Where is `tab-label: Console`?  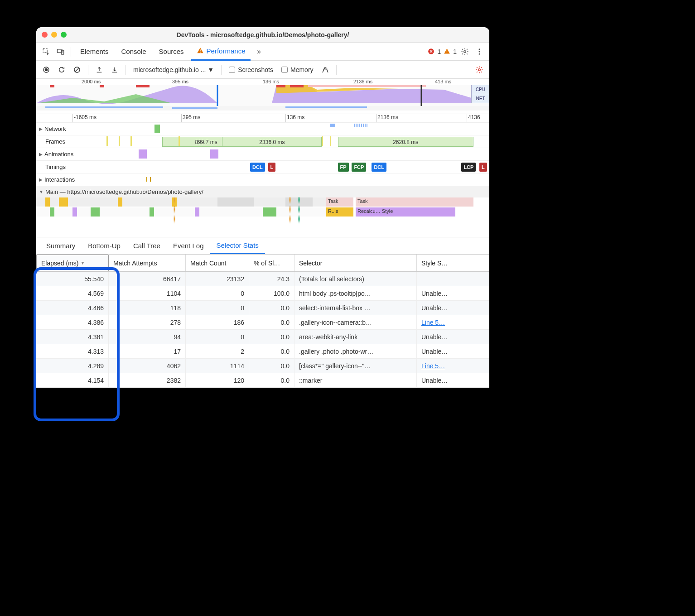
tab-label: Console is located at coordinates (134, 52).